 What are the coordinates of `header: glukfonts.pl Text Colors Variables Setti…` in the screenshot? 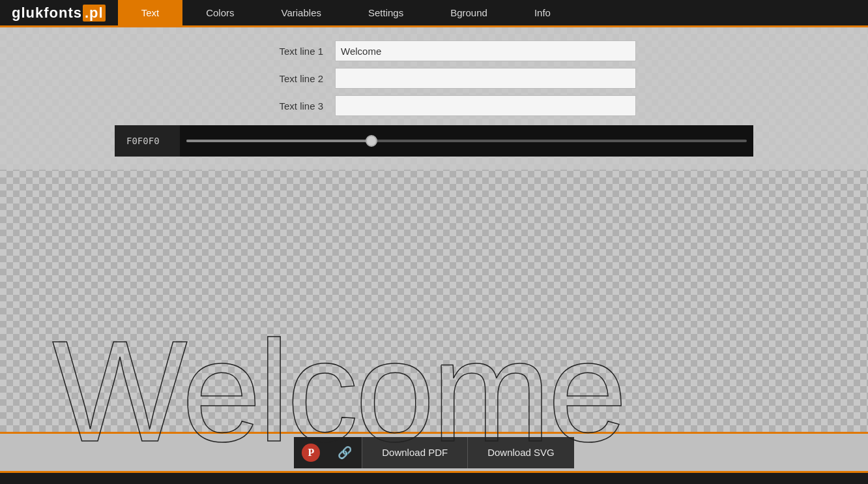 It's located at (434, 14).